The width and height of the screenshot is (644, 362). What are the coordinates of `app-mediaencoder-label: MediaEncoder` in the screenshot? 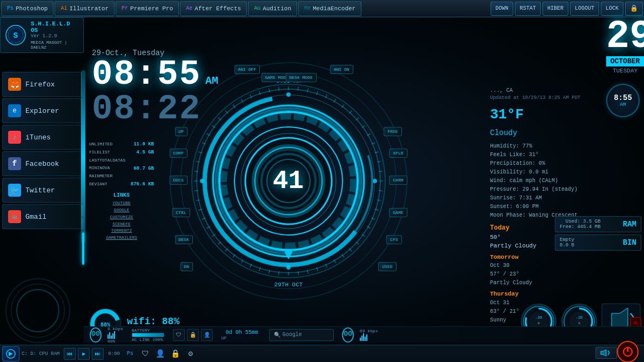 It's located at (334, 9).